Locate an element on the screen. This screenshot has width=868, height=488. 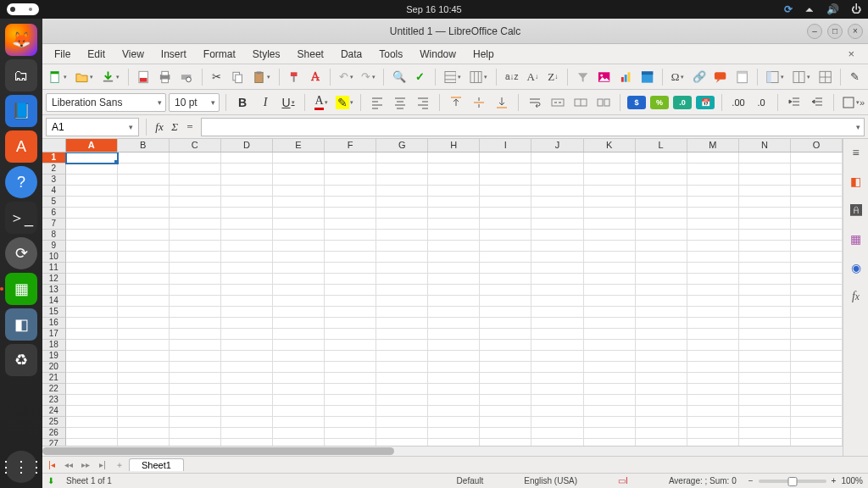
row-header: 13 is located at coordinates (54, 290).